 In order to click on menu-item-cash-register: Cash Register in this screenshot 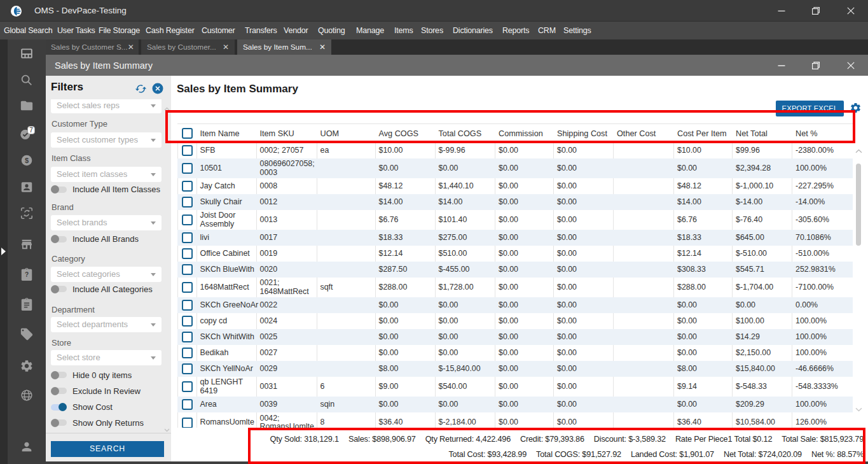, I will do `click(170, 31)`.